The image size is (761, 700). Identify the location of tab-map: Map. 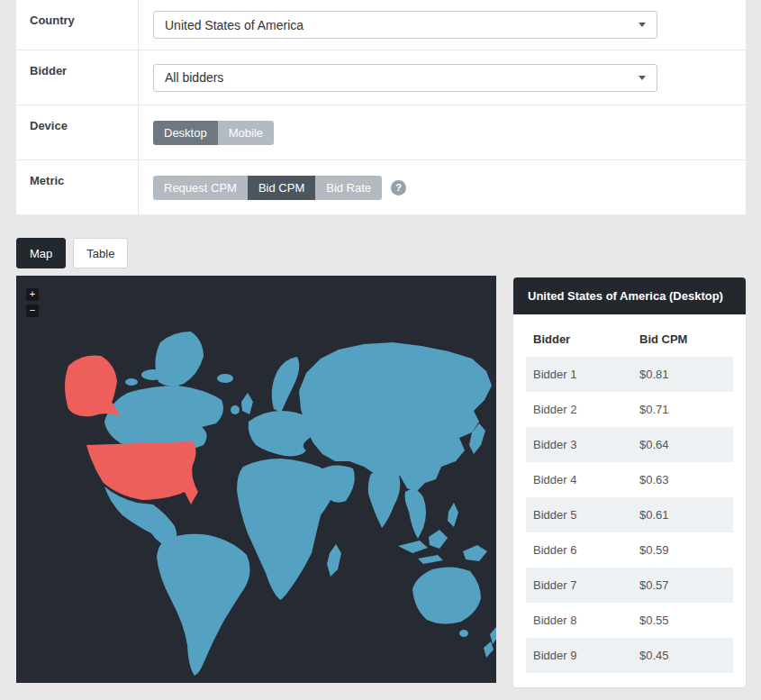
(41, 253).